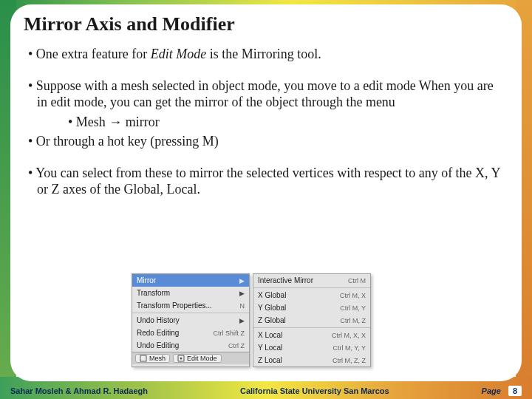 The image size is (532, 399). What do you see at coordinates (312, 307) in the screenshot?
I see `menu-item: Y GlobalCtrl M, Y` at bounding box center [312, 307].